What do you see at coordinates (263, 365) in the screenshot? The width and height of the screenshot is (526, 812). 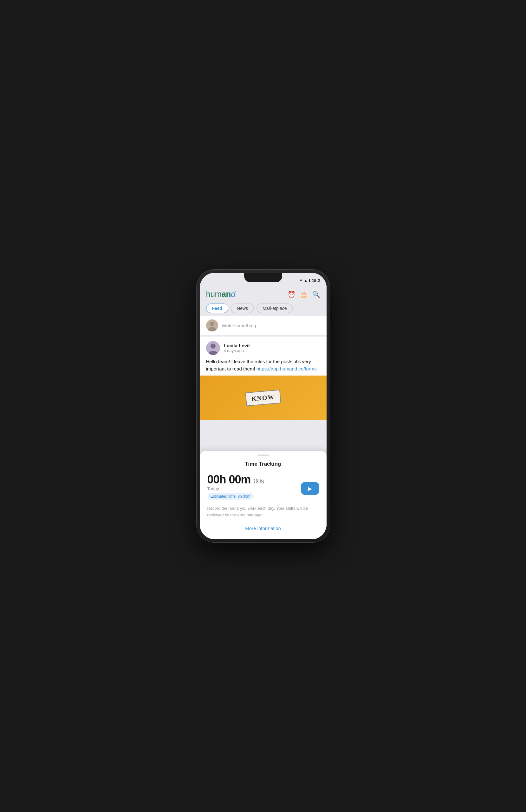 I see `post-text: Hello team! I leave the rules for the po…` at bounding box center [263, 365].